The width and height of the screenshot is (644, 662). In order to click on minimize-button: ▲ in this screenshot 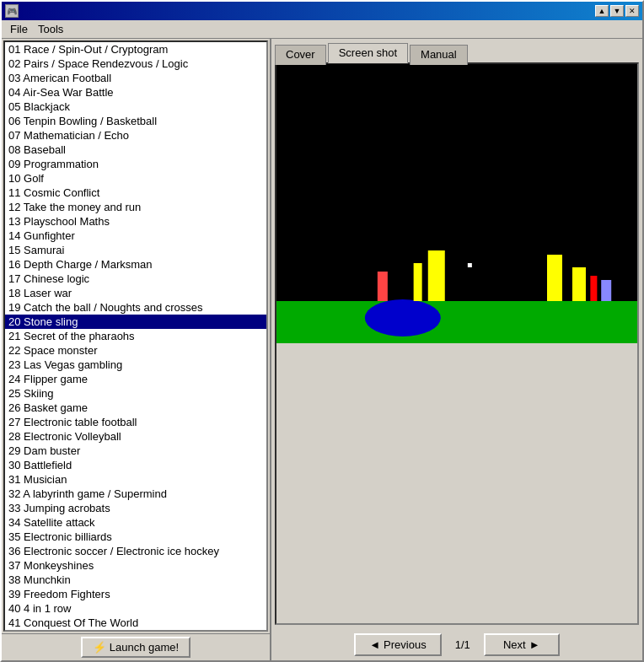, I will do `click(602, 11)`.